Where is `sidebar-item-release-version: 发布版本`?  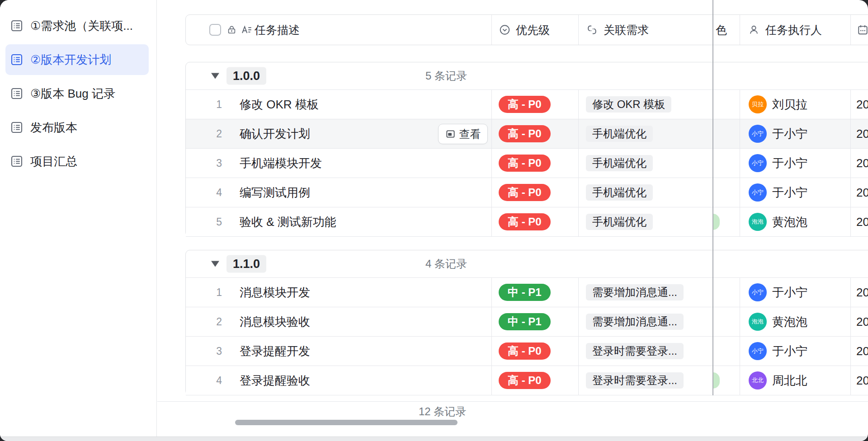
sidebar-item-release-version: 发布版本 is located at coordinates (77, 127).